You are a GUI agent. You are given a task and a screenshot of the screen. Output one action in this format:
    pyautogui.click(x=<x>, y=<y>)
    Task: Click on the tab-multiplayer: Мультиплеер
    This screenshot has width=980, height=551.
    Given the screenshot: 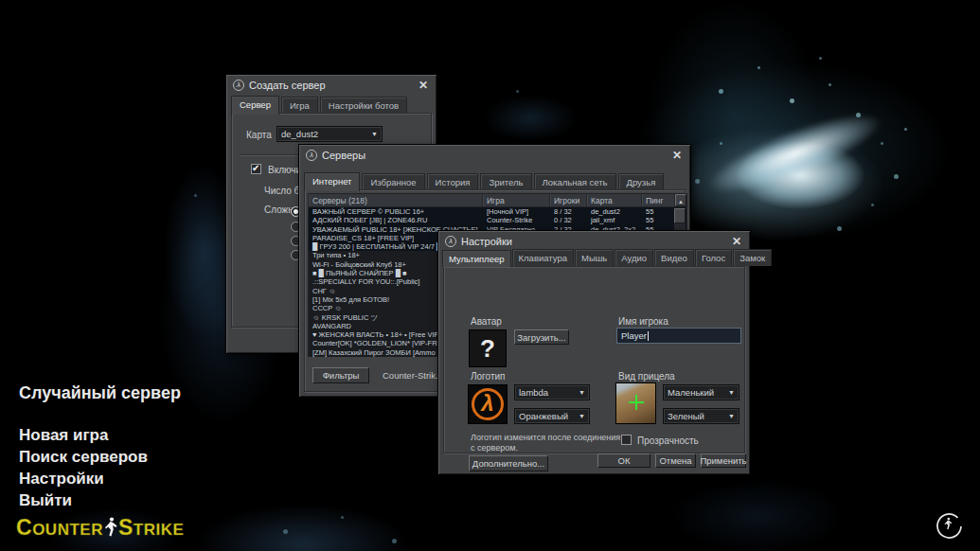 What is the action you would take?
    pyautogui.click(x=477, y=258)
    